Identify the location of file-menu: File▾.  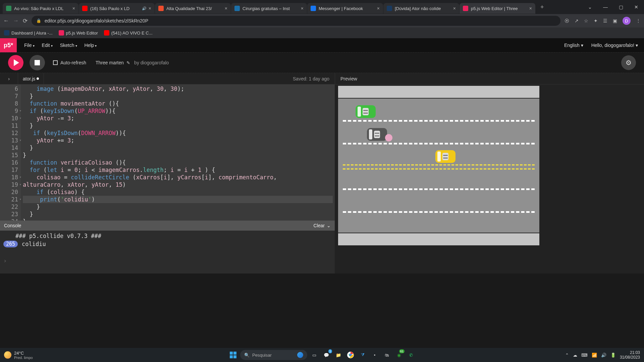
(30, 45).